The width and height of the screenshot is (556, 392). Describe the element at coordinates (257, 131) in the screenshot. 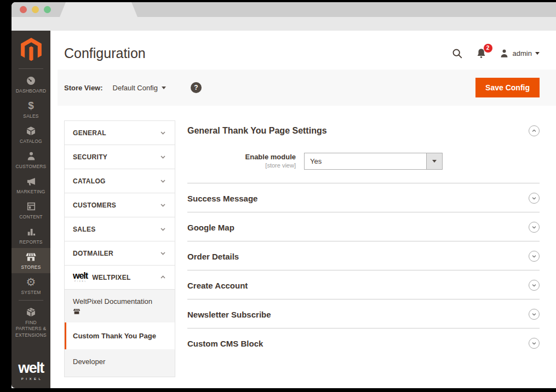

I see `section-title: General Thank You Page Settings` at that location.